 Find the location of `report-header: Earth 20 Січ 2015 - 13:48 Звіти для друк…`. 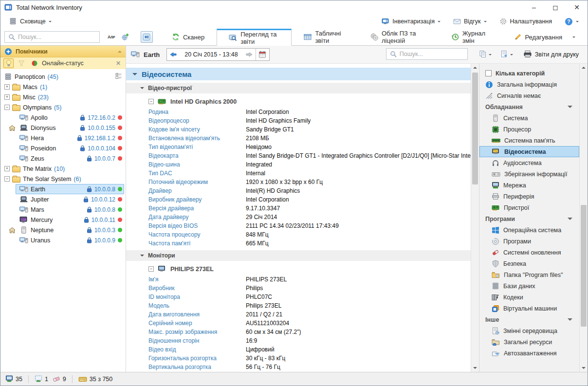

report-header: Earth 20 Січ 2015 - 13:48 Звіти для друк… is located at coordinates (357, 55).